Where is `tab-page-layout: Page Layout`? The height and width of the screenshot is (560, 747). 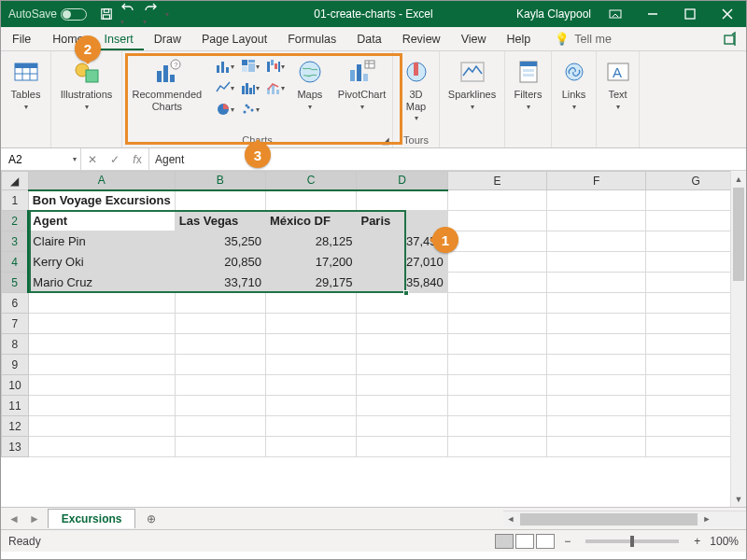
tab-page-layout: Page Layout is located at coordinates (234, 39).